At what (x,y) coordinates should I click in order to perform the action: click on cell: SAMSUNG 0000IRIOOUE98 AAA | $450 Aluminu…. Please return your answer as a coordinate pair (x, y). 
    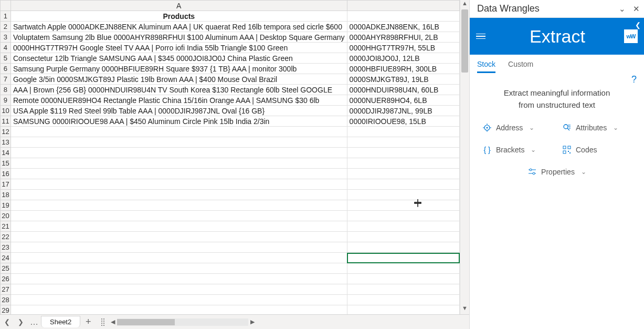
    Looking at the image, I should click on (178, 121).